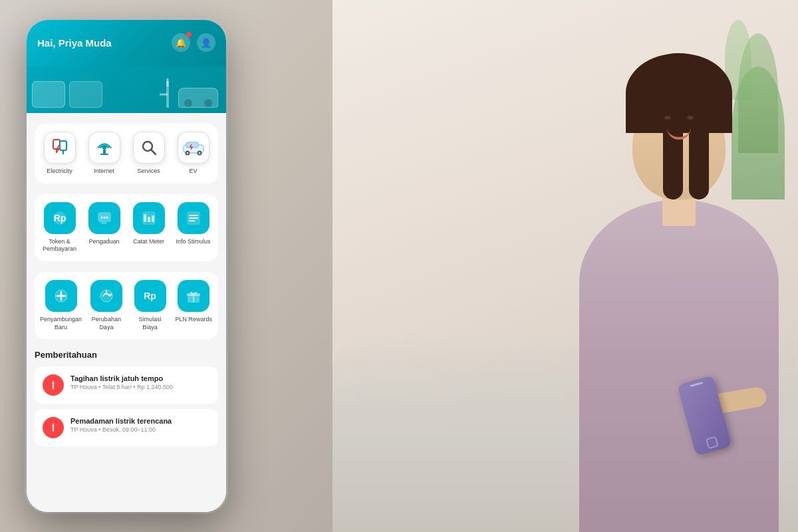 The image size is (798, 532). What do you see at coordinates (149, 227) in the screenshot?
I see `service-catat-meter: Catat Meter` at bounding box center [149, 227].